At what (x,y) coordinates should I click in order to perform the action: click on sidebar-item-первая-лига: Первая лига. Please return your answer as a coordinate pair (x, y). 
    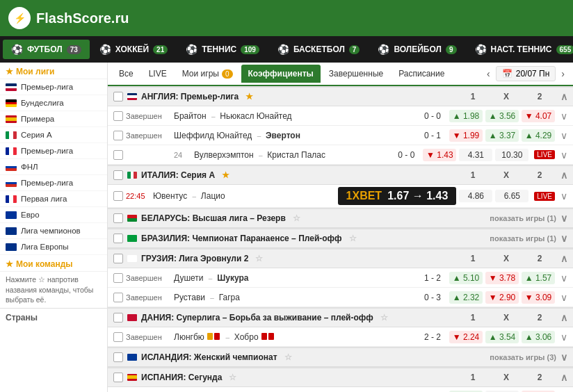
    Looking at the image, I should click on (54, 199).